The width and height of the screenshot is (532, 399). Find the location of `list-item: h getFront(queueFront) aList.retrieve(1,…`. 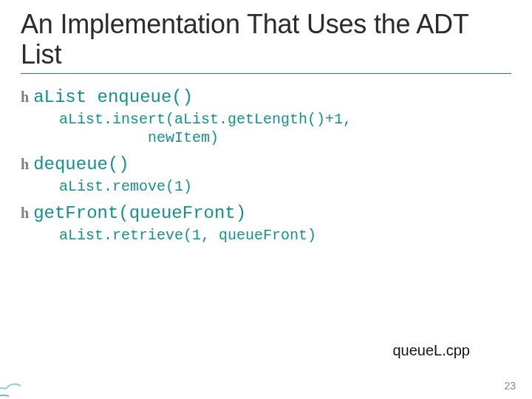

list-item: h getFront(queueFront) aList.retrieve(1,… is located at coordinates (266, 224).